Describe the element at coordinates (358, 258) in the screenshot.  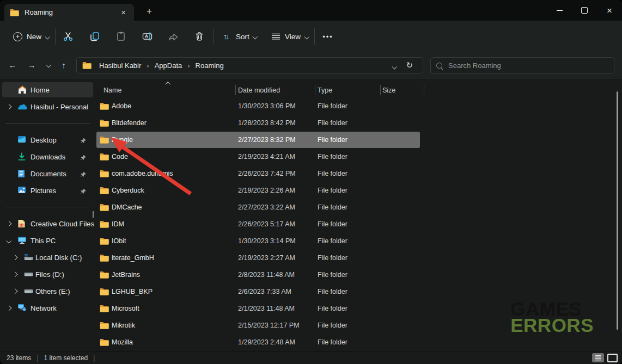
I see `file-row-iterate-gmbh: iterate_GmbH2/19/2023 2:27 AMFile folder` at that location.